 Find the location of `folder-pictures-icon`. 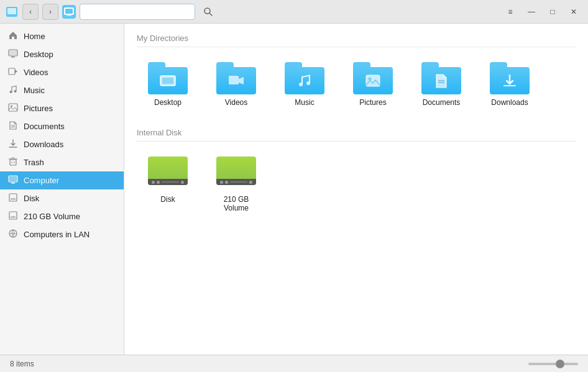

folder-pictures-icon is located at coordinates (373, 78).